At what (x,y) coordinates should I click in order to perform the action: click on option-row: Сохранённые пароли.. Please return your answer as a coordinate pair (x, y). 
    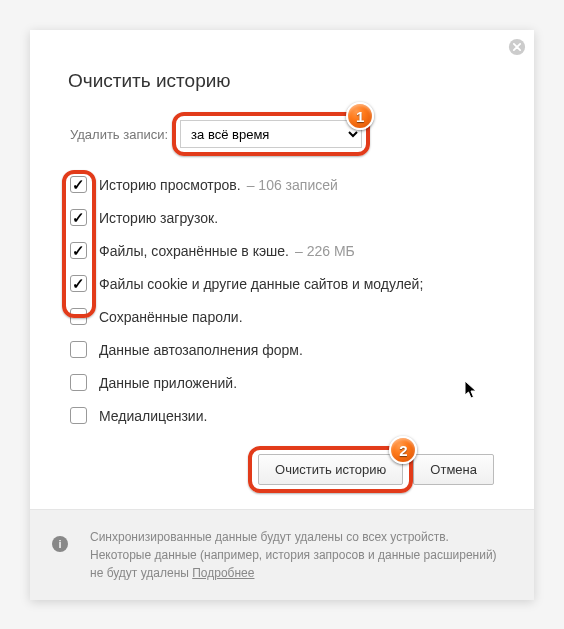
    Looking at the image, I should click on (283, 316).